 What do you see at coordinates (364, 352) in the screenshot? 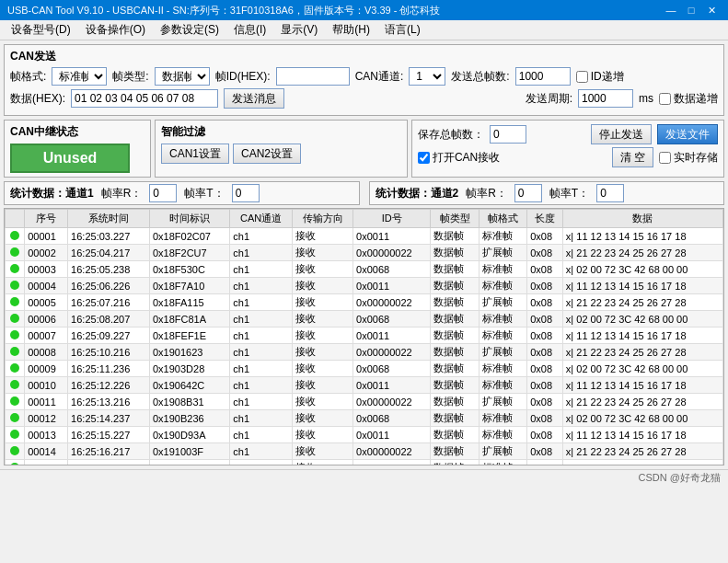
I see `table-row: 00008 16:25:10.216 0x1901623 ch1 接收 0x00…` at bounding box center [364, 352].